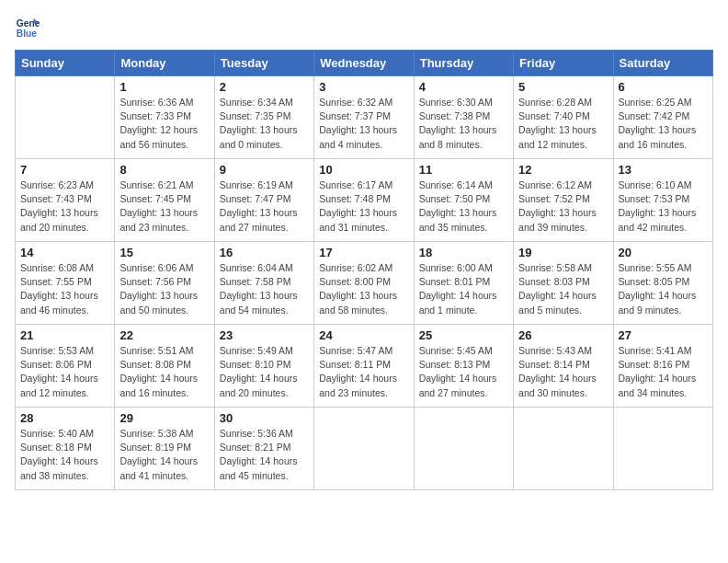 Image resolution: width=728 pixels, height=563 pixels. What do you see at coordinates (165, 201) in the screenshot?
I see `calendar-cell: 8Sunrise: 6:21 AMSunset: 7:45 PMDaylight…` at bounding box center [165, 201].